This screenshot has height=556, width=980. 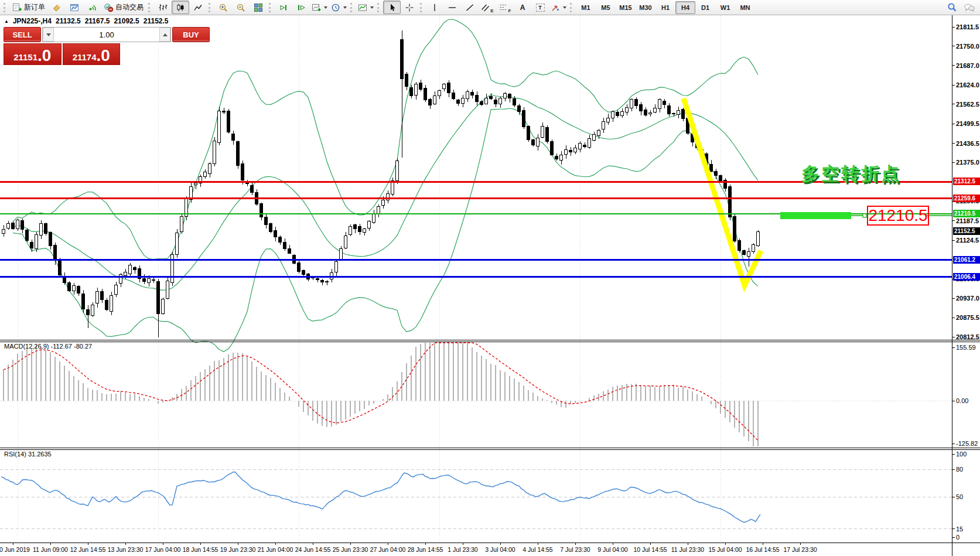 I want to click on tab-timeframe-M1: M1, so click(x=586, y=8).